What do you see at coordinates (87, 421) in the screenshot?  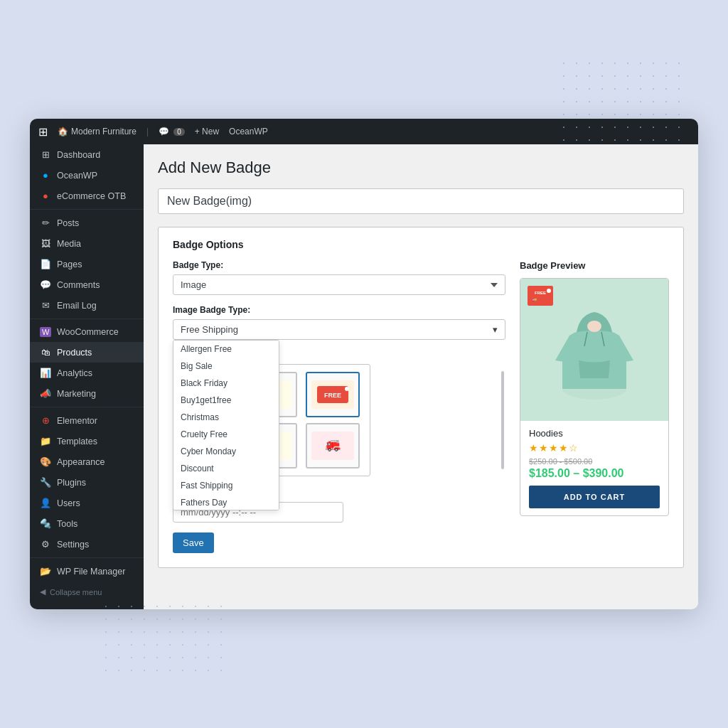 I see `sidebar-item-elementor: ⊕ Elementor` at bounding box center [87, 421].